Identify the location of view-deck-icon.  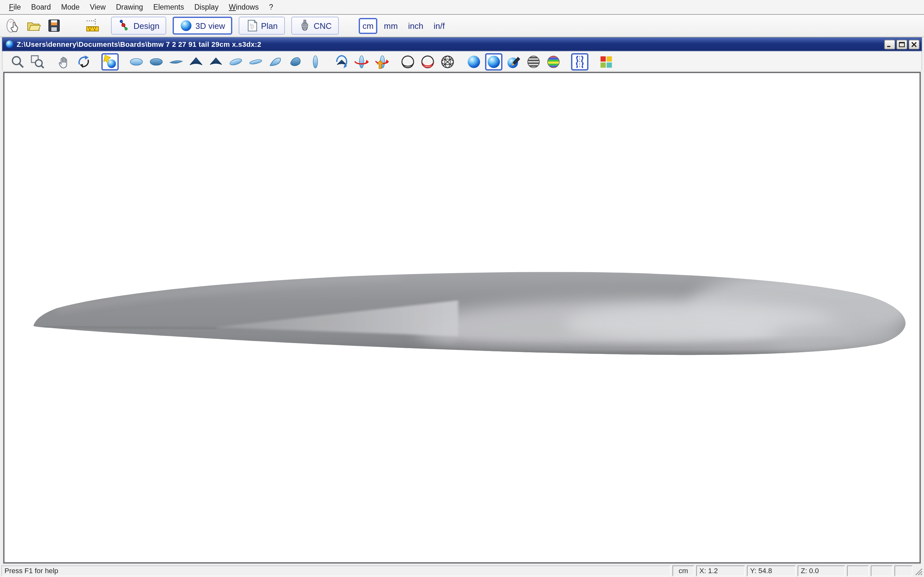
(136, 62).